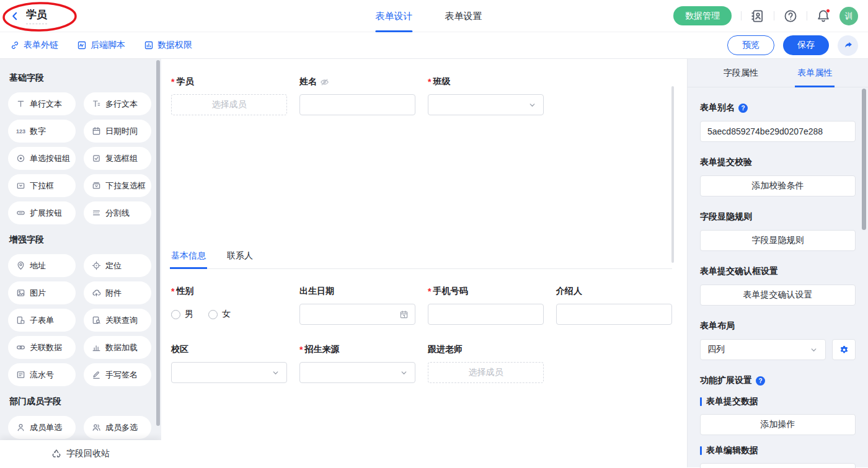 Image resolution: width=868 pixels, height=468 pixels. What do you see at coordinates (357, 95) in the screenshot?
I see `field-name: 姓名` at bounding box center [357, 95].